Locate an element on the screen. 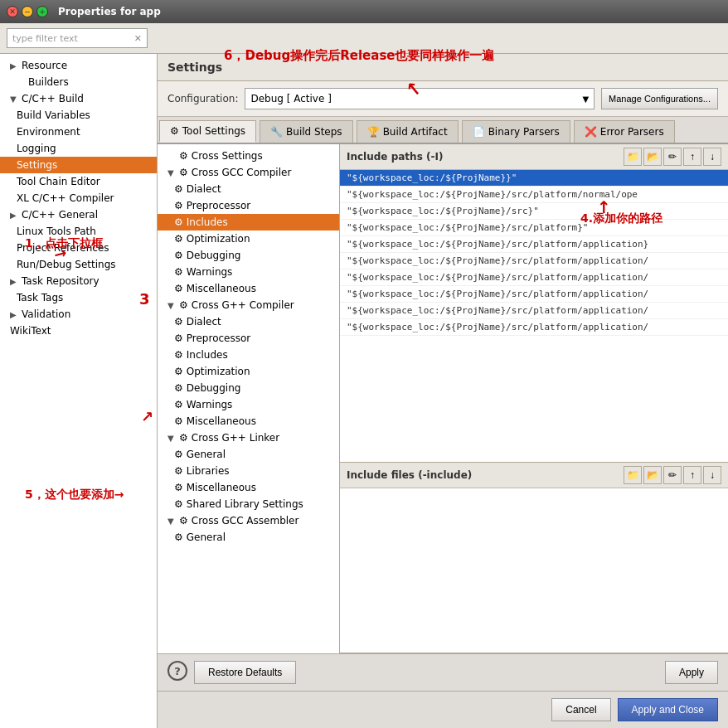 Image resolution: width=728 pixels, height=728 pixels. tool-item-debugging: ⚙ Debugging is located at coordinates (249, 255).